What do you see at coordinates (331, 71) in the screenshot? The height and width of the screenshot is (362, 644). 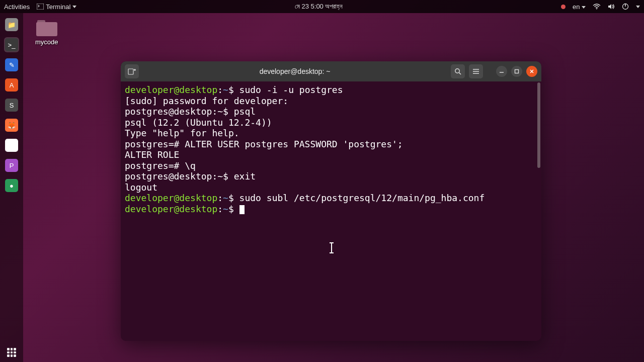 I see `window-titlebar: developer@desktop: ~` at bounding box center [331, 71].